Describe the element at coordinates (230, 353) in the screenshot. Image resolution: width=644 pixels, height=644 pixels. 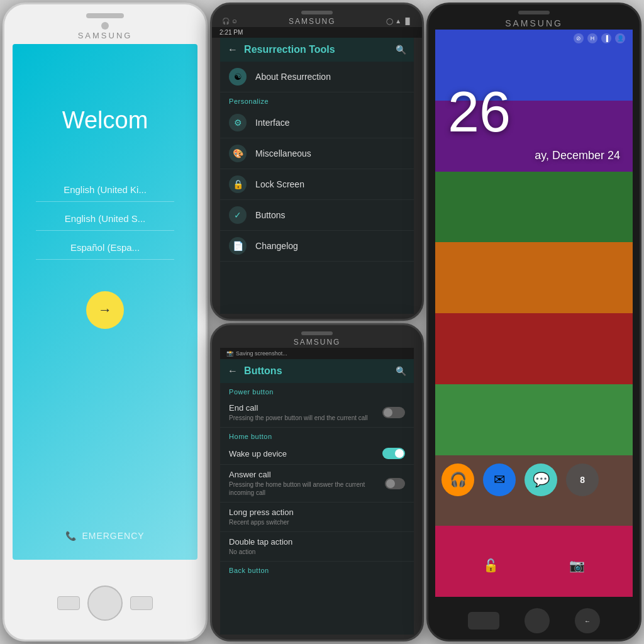
I see `screenshot-icon: 📸` at that location.